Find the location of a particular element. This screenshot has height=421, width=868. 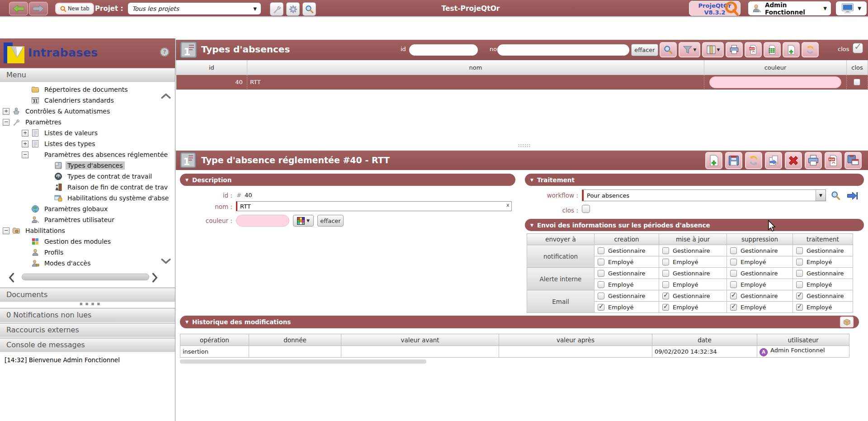

workflow-goto-icon is located at coordinates (853, 196).